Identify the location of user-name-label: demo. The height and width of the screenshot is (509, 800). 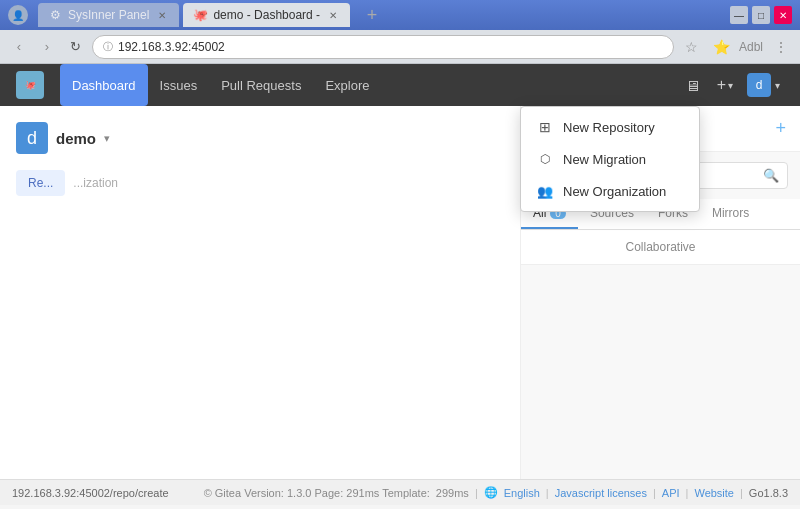
(76, 138).